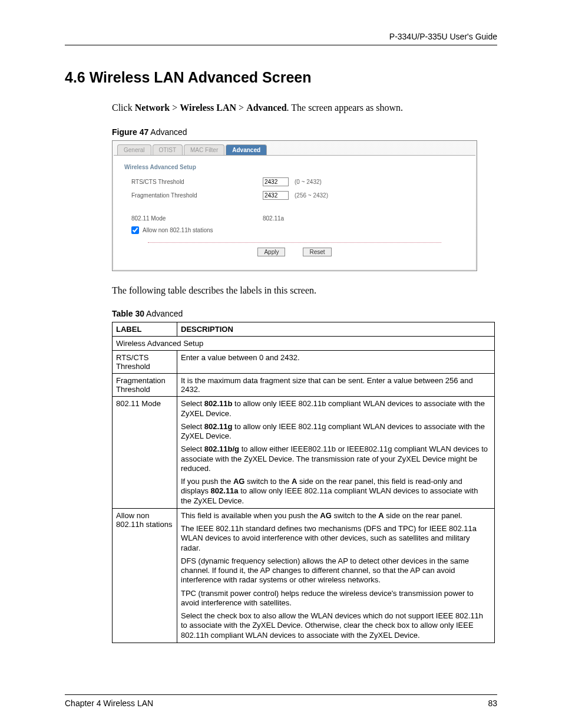 The image size is (562, 728). I want to click on tab-bar: General OTIST MAC Filter Advanced, so click(295, 149).